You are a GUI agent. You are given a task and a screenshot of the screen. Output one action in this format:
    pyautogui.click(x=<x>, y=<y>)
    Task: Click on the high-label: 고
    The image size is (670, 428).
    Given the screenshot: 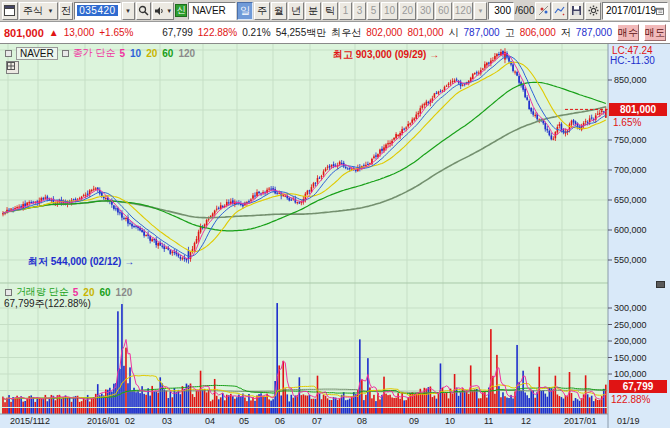 What is the action you would take?
    pyautogui.click(x=510, y=33)
    